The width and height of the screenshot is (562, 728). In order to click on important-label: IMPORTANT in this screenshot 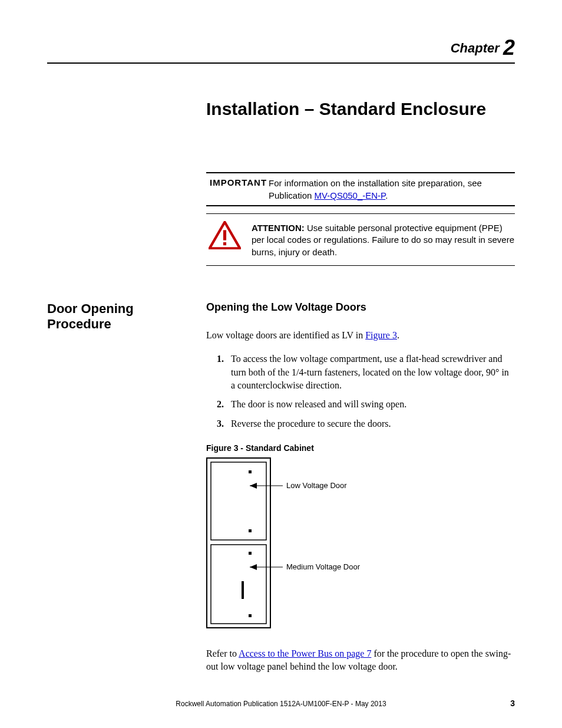, I will do `click(237, 189)`.